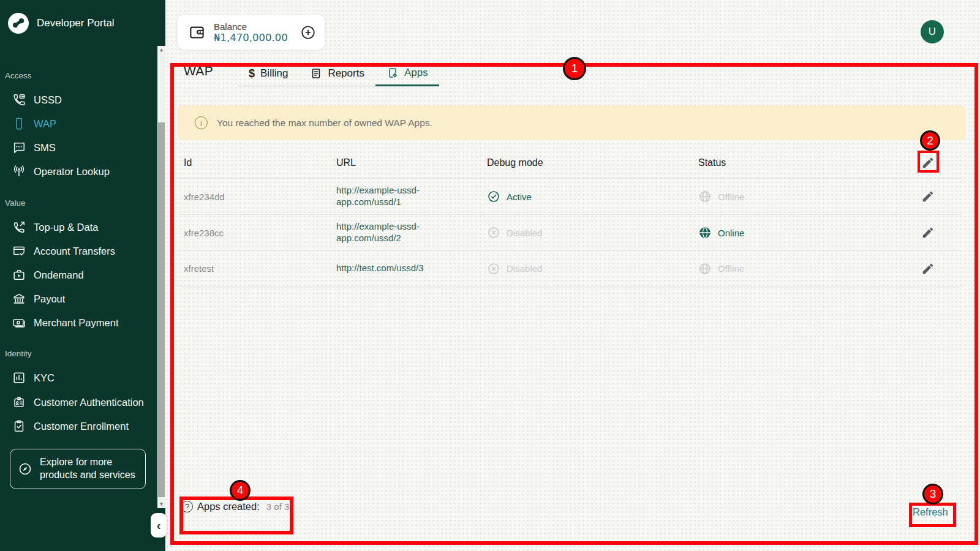 The width and height of the screenshot is (980, 551). What do you see at coordinates (252, 38) in the screenshot?
I see `balance-value: ₦1,470,000.00` at bounding box center [252, 38].